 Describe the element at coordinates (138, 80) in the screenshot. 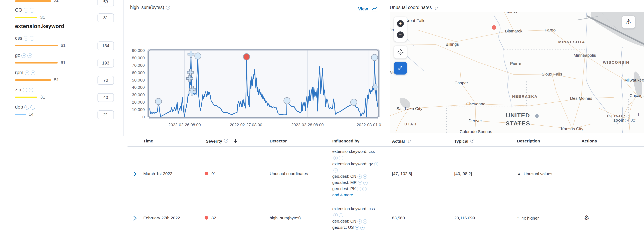

I see `y-axis-tick-label: 50,000` at that location.